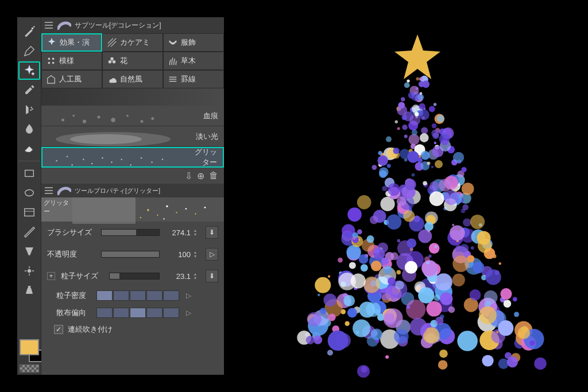 Image resolution: width=588 pixels, height=392 pixels. I want to click on expand-icon: +, so click(51, 276).